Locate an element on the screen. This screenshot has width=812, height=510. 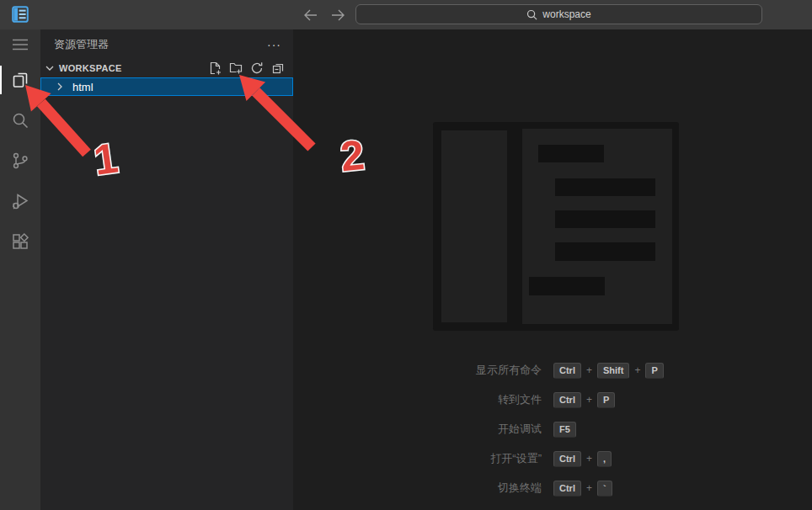
shortcut-row: 转到文件Ctrl+P is located at coordinates (553, 400).